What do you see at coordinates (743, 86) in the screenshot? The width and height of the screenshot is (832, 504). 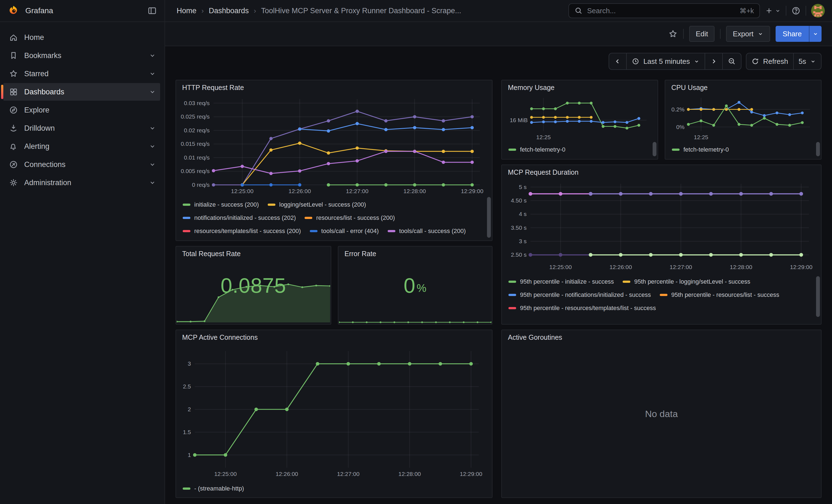 I see `panel-title: CPU Usage` at bounding box center [743, 86].